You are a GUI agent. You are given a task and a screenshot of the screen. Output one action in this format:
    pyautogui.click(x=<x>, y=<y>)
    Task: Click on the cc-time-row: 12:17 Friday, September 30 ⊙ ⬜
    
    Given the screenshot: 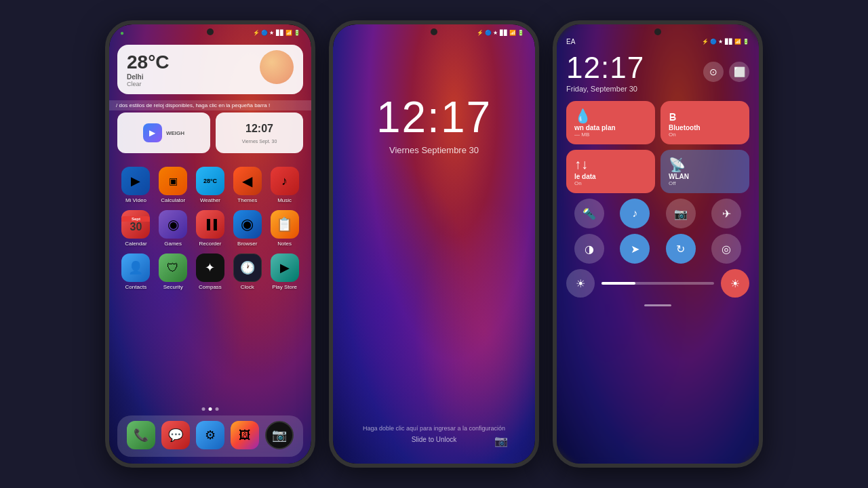 What is the action you would take?
    pyautogui.click(x=658, y=72)
    